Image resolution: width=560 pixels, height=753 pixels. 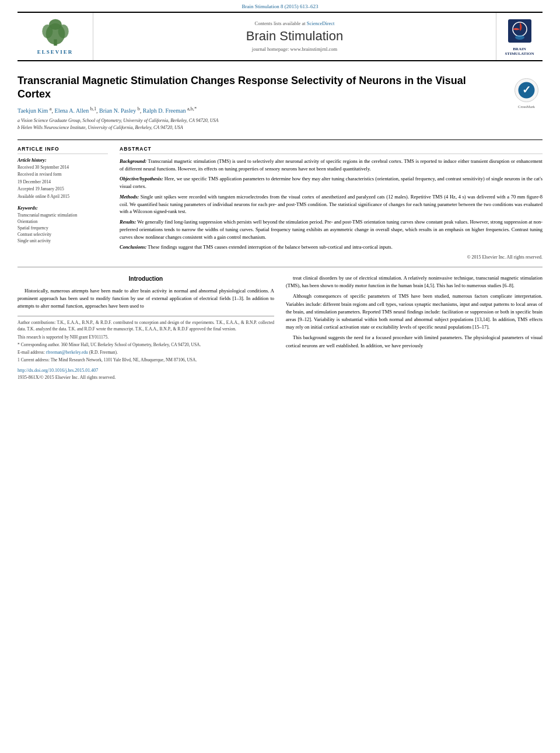 I want to click on crossmark: ✓ CrossMark, so click(x=526, y=93).